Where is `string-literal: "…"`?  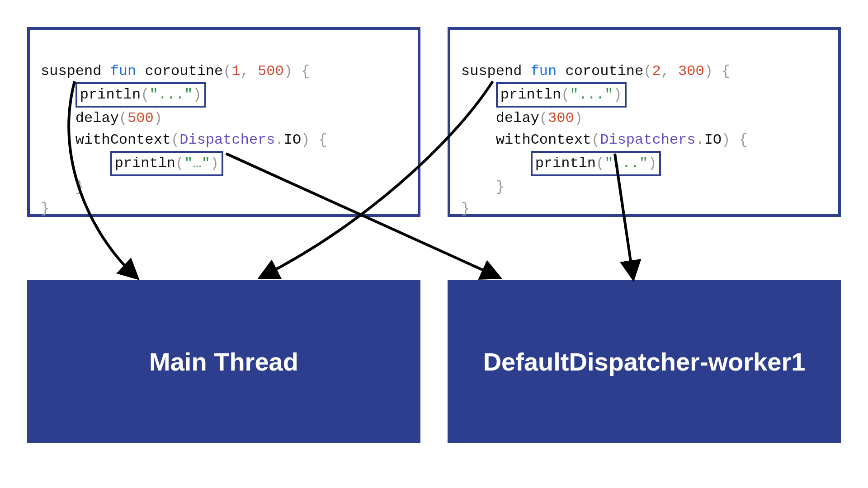
string-literal: "…" is located at coordinates (197, 164).